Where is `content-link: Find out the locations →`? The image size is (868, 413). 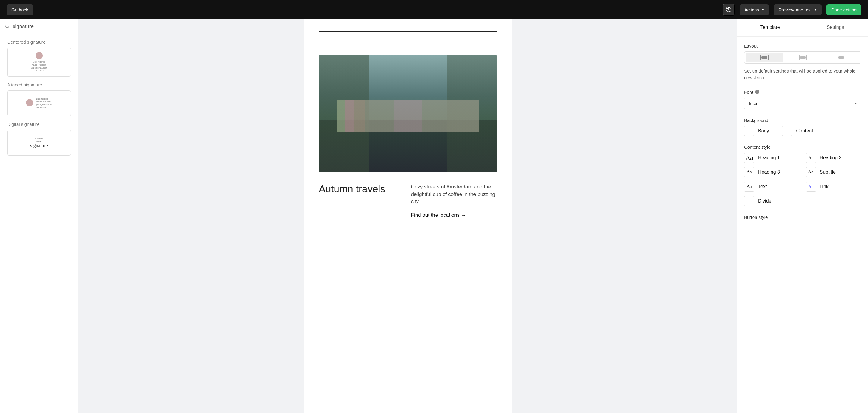
content-link: Find out the locations → is located at coordinates (439, 215).